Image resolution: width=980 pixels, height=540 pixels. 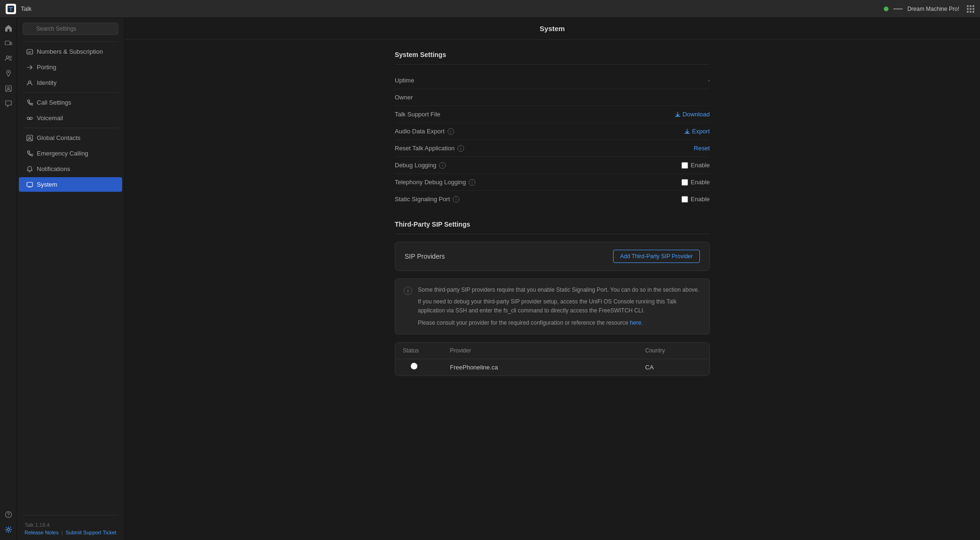 What do you see at coordinates (886, 9) in the screenshot?
I see `status-indicator` at bounding box center [886, 9].